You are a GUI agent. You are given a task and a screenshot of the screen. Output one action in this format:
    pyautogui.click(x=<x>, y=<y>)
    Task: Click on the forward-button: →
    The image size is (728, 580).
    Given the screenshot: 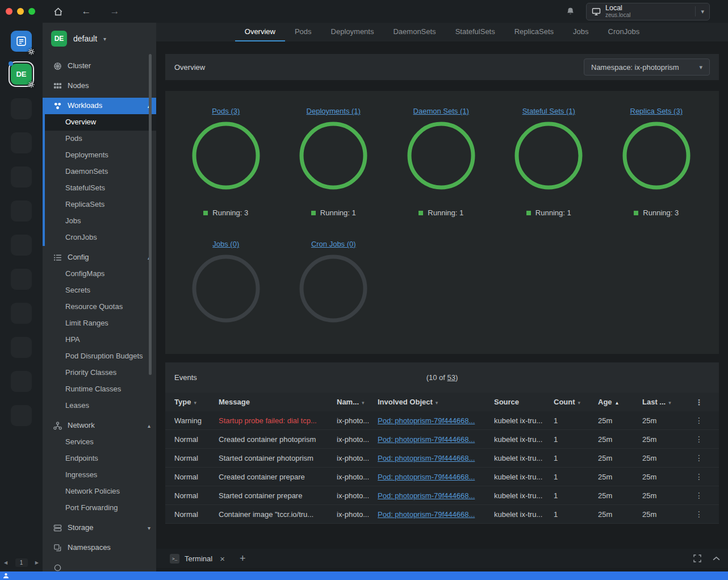 What is the action you would take?
    pyautogui.click(x=115, y=11)
    